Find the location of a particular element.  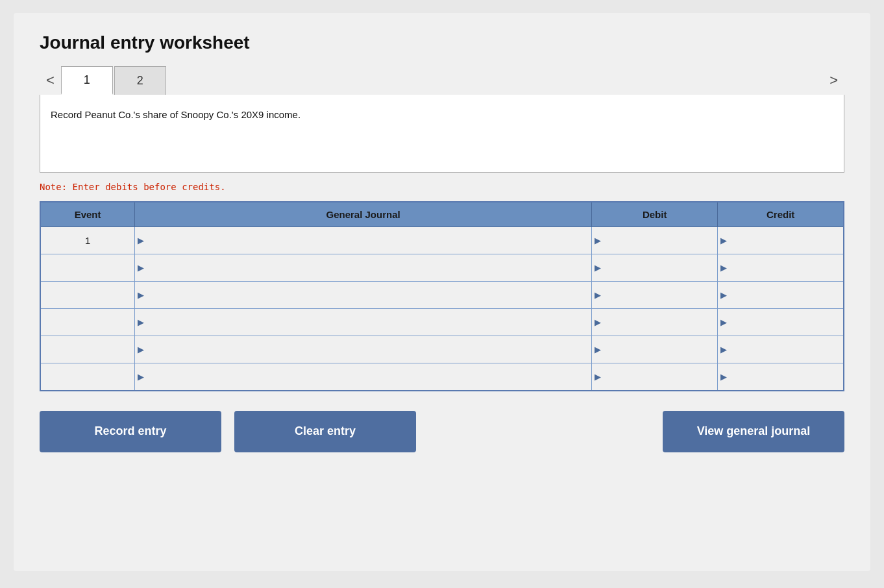

header-credit: Credit is located at coordinates (781, 214).